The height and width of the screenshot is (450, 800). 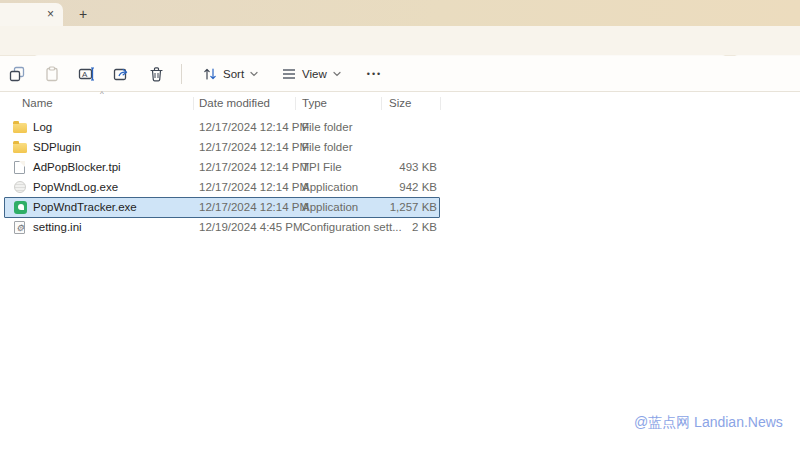 What do you see at coordinates (220, 147) in the screenshot?
I see `file-row: SDPlugin 12/17/2024 12:14 PM File folder` at bounding box center [220, 147].